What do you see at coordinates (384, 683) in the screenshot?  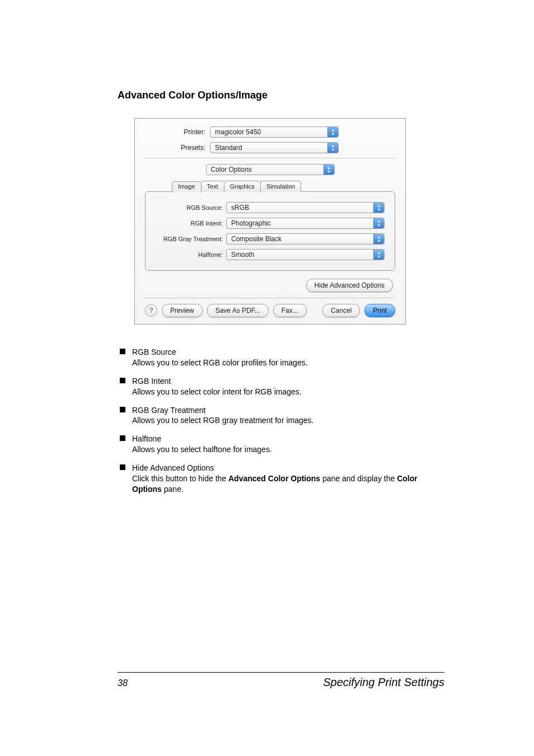 I see `footer-title: Specifying Print Settings` at bounding box center [384, 683].